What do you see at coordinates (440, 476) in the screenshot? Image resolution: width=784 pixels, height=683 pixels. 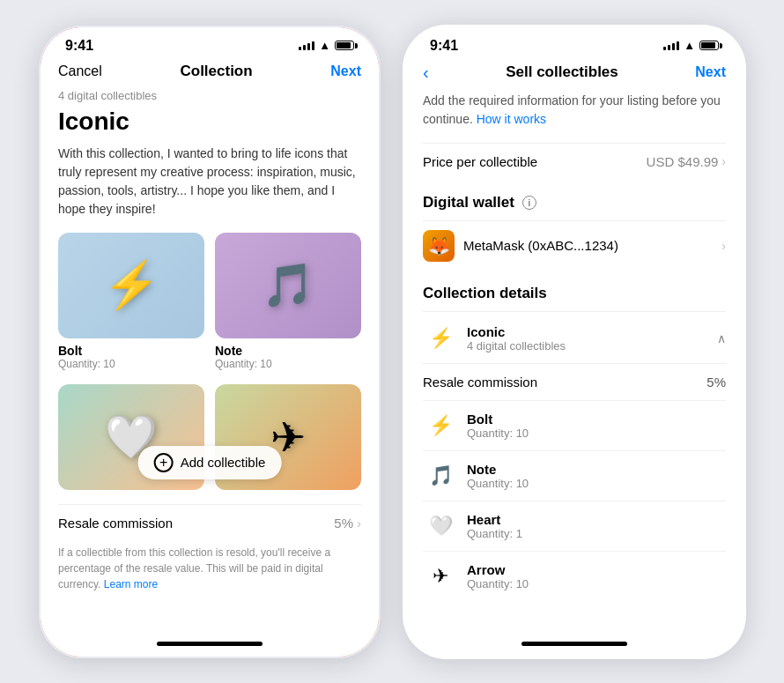 I see `note-list-icon: 🎵` at bounding box center [440, 476].